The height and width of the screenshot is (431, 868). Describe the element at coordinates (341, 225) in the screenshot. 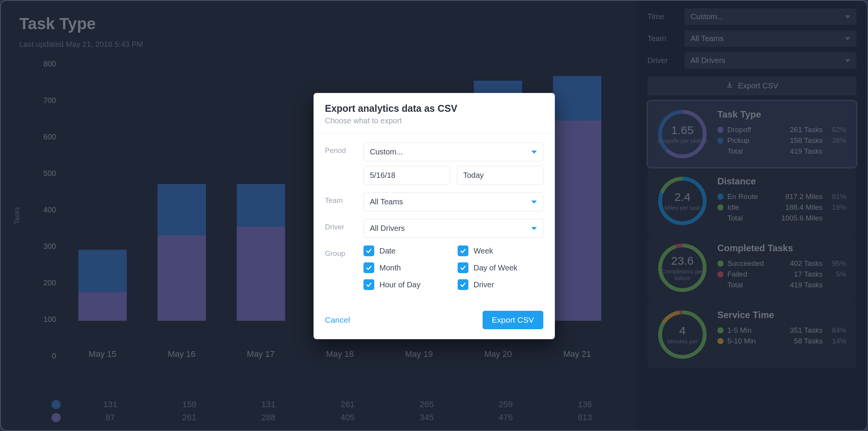

I see `modal-driver-label: Driver` at that location.